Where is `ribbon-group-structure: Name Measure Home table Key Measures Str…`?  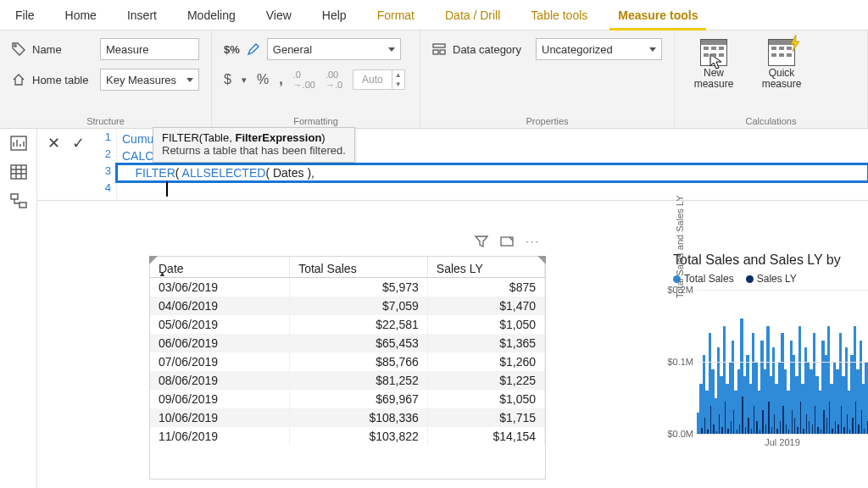 ribbon-group-structure: Name Measure Home table Key Measures Str… is located at coordinates (106, 80).